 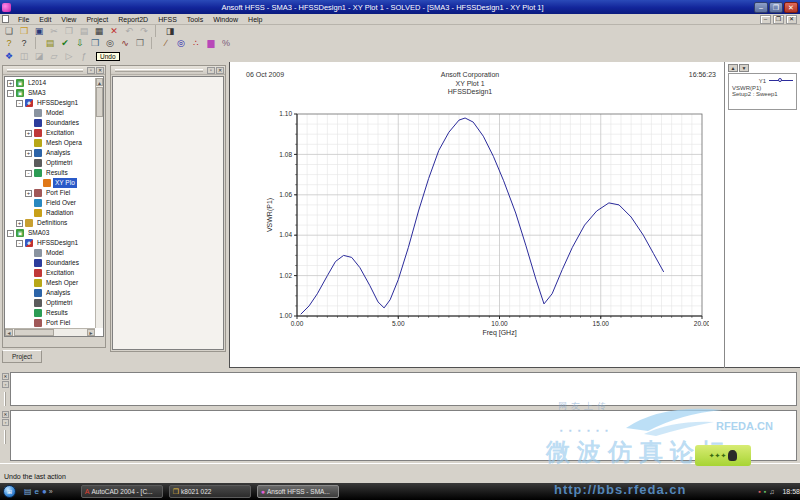 What do you see at coordinates (10, 492) in the screenshot?
I see `start-button: ⊞` at bounding box center [10, 492].